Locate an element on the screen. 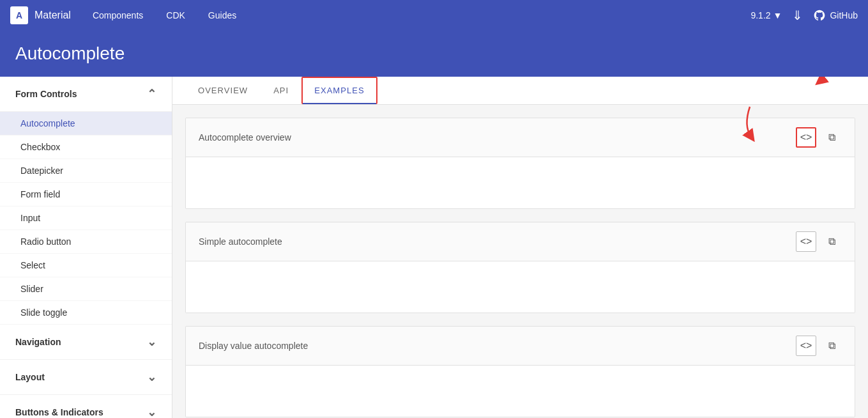 The height and width of the screenshot is (418, 868). page-header: Autocomplete is located at coordinates (434, 54).